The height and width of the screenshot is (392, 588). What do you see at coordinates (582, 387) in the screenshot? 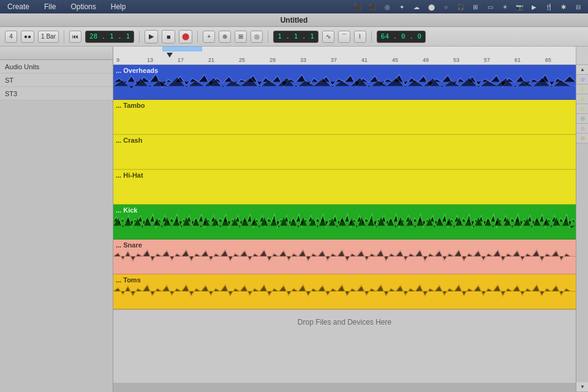
I see `scroll-down: ▼` at bounding box center [582, 387].